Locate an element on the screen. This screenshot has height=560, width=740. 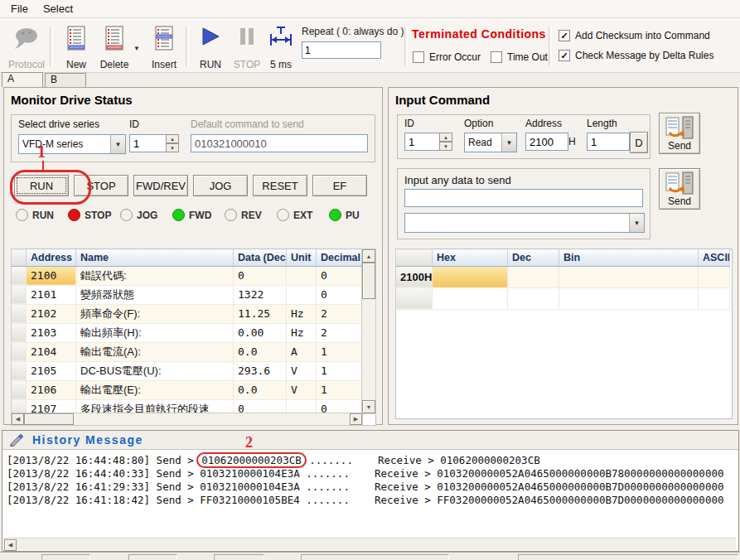
ic-id-input is located at coordinates (423, 142).